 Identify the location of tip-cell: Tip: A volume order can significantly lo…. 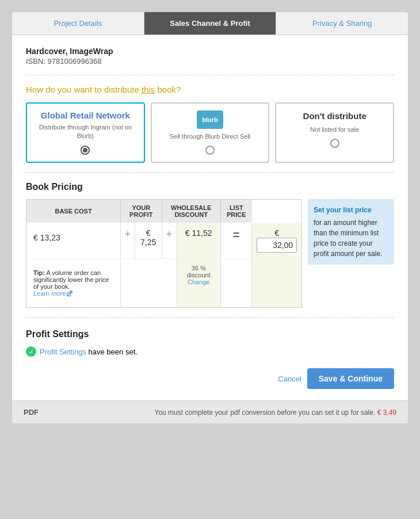
(74, 283).